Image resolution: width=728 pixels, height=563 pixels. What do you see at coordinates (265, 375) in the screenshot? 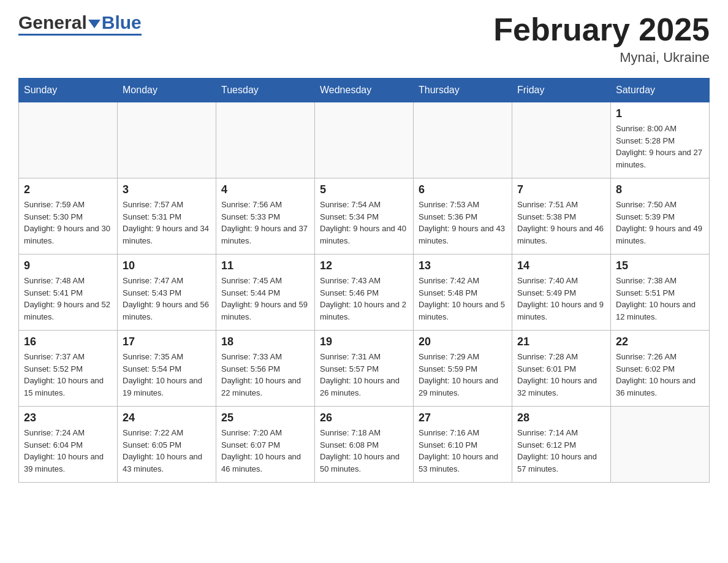
I see `day-info: Sunrise: 7:33 AM Sunset: 5:56 PM Dayligh…` at bounding box center [265, 375].